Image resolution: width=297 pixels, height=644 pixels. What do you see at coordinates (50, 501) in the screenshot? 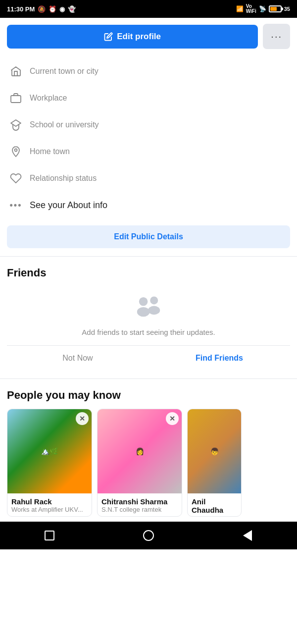
I see `person-name-0: Rahul Rack` at bounding box center [50, 501].